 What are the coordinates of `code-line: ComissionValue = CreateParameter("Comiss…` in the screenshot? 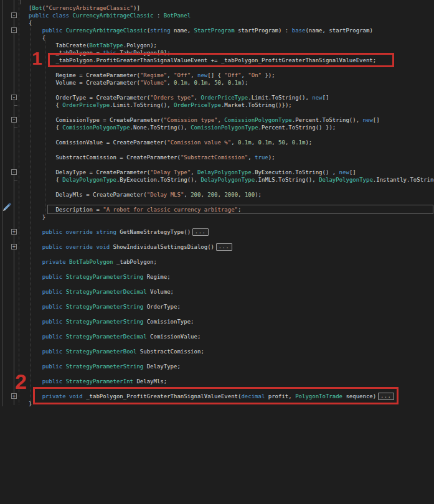 It's located at (217, 142).